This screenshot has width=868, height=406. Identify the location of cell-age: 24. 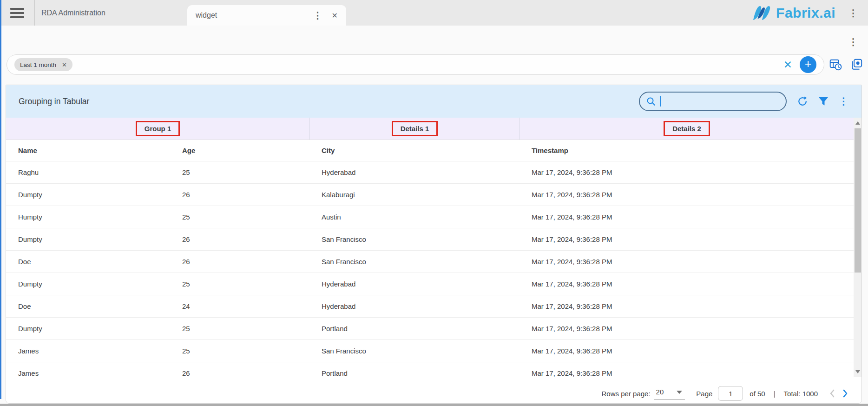
(240, 306).